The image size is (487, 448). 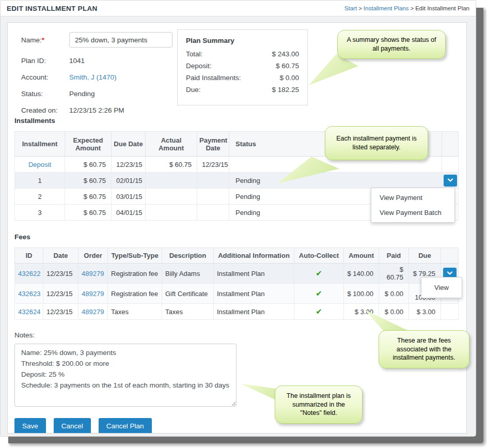 I want to click on installments-cell: Pending, so click(x=336, y=181).